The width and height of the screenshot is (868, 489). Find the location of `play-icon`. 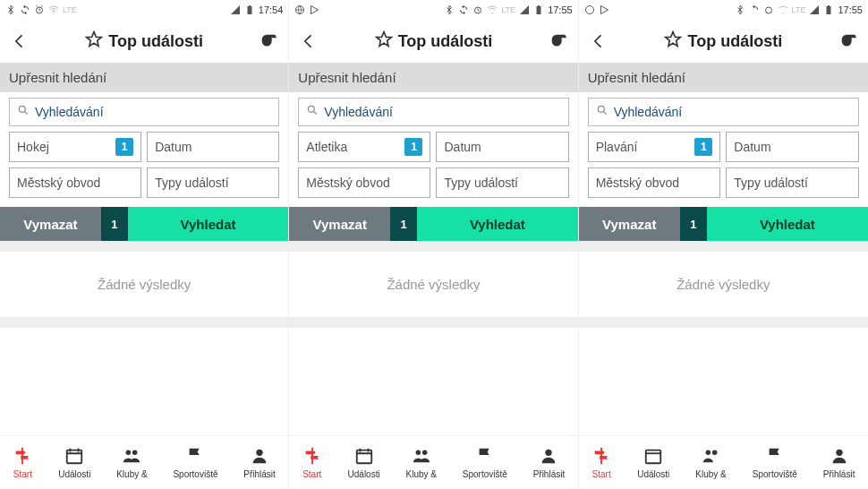

play-icon is located at coordinates (604, 10).